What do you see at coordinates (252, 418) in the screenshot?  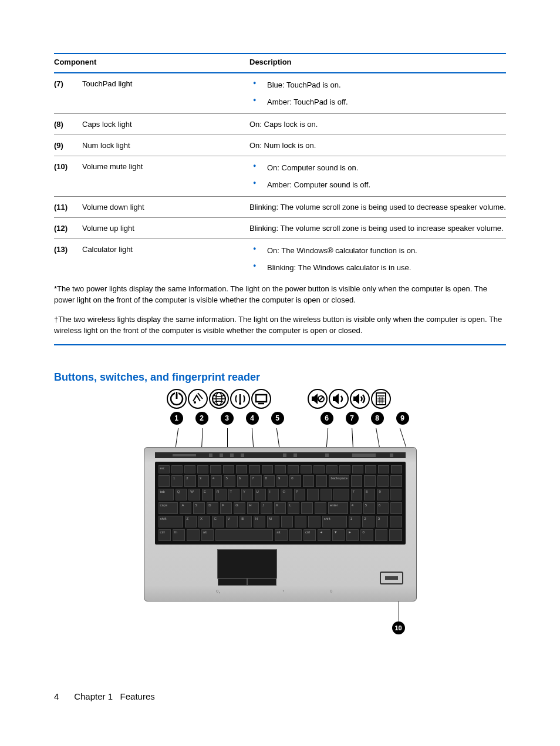 I see `callout-4: 4` at bounding box center [252, 418].